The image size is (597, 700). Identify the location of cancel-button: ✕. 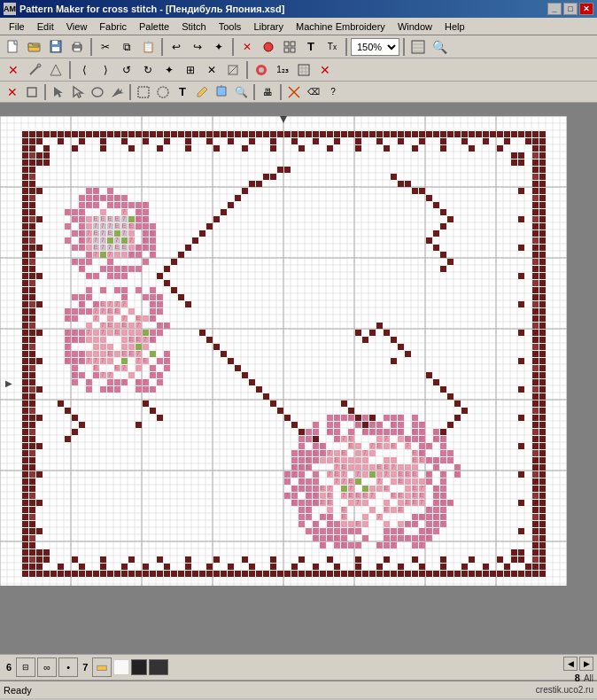
(13, 70).